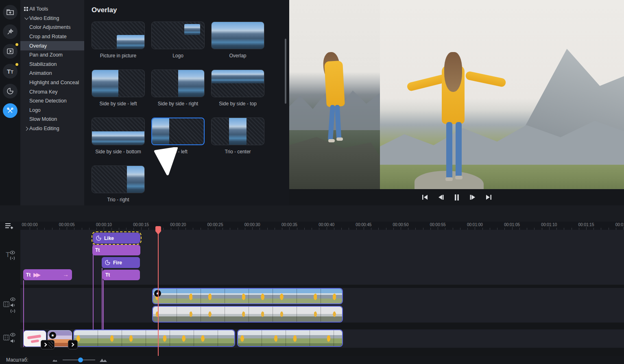  I want to click on filters-icon, so click(10, 32).